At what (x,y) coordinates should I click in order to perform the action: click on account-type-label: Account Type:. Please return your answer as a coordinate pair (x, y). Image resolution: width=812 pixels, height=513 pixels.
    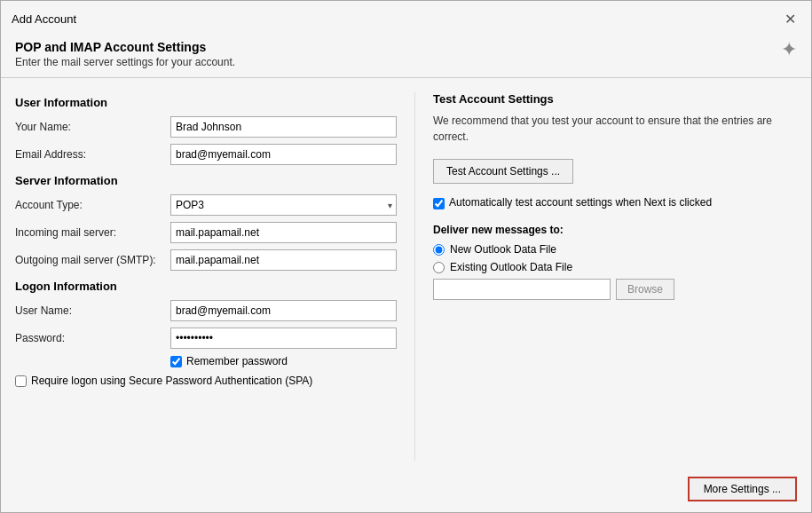
    Looking at the image, I should click on (92, 205).